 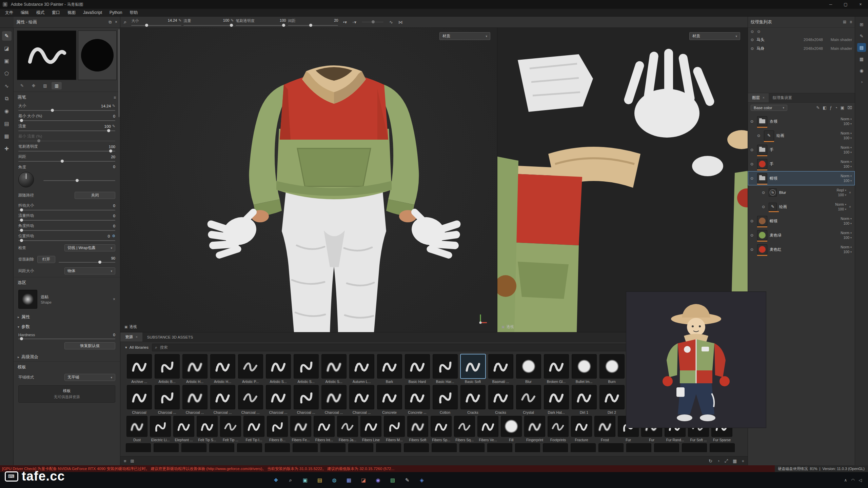 What do you see at coordinates (67, 158) in the screenshot?
I see `property-slider-row: 间距 20 ✎` at bounding box center [67, 158].